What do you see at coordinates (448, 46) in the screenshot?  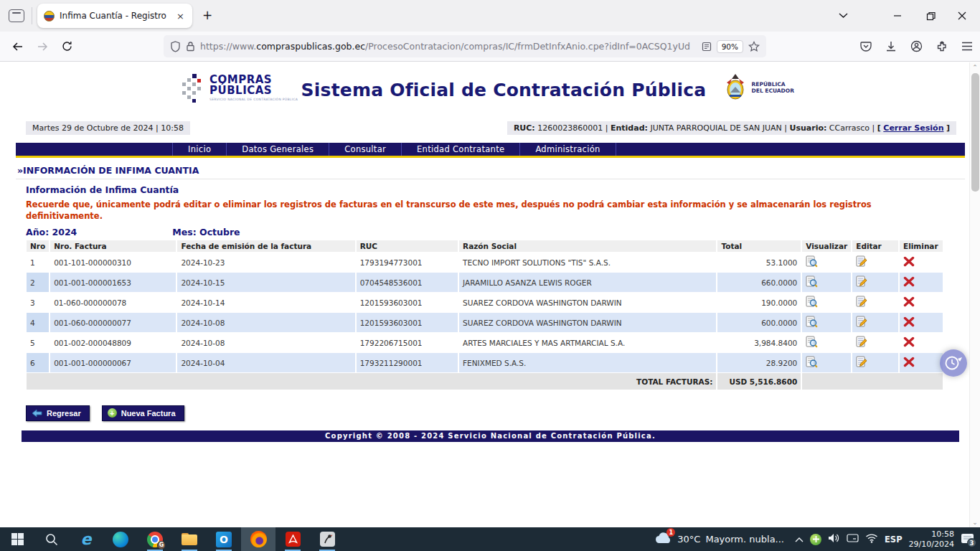 I see `url-text: https://www.compraspublicas.gob.ec/Proce…` at bounding box center [448, 46].